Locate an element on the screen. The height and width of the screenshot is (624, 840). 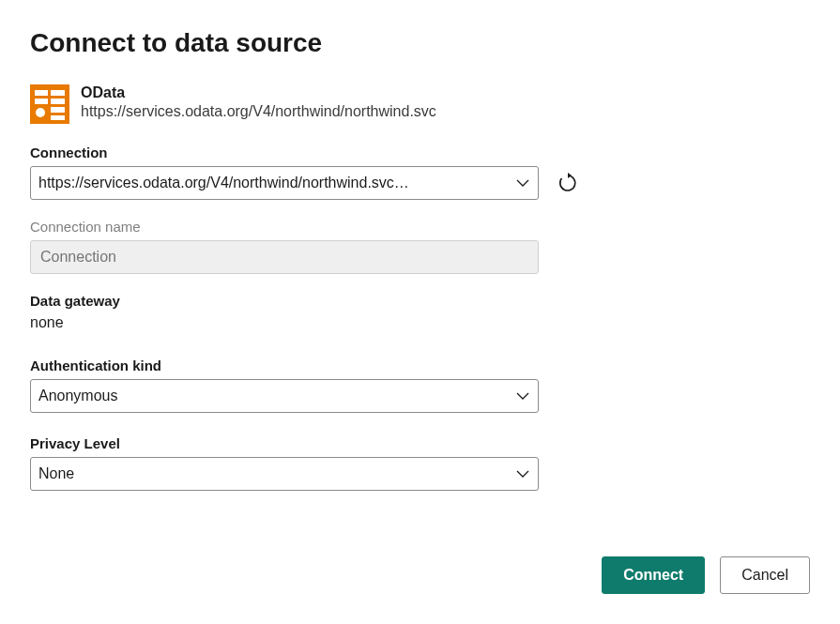
auth-kind-select: Anonymous is located at coordinates (284, 396).